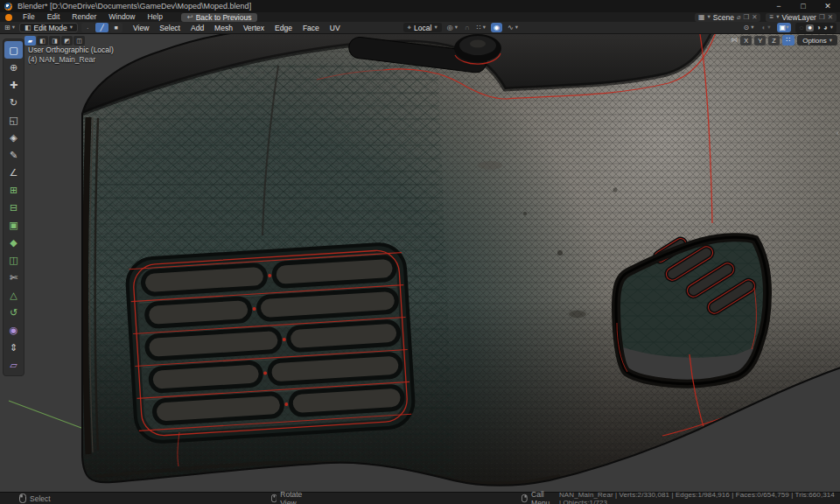 This screenshot has width=840, height=504. Describe the element at coordinates (116, 28) in the screenshot. I see `face-select-button: ■` at that location.